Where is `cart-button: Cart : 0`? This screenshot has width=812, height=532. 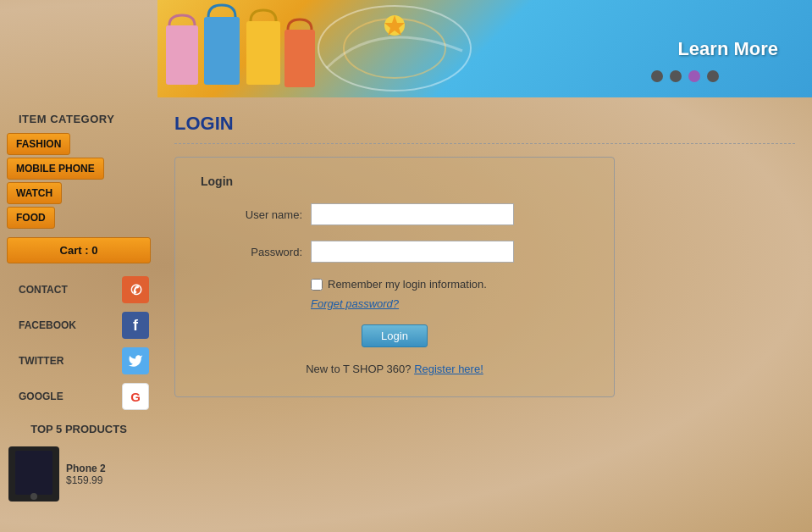 cart-button: Cart : 0 is located at coordinates (79, 251).